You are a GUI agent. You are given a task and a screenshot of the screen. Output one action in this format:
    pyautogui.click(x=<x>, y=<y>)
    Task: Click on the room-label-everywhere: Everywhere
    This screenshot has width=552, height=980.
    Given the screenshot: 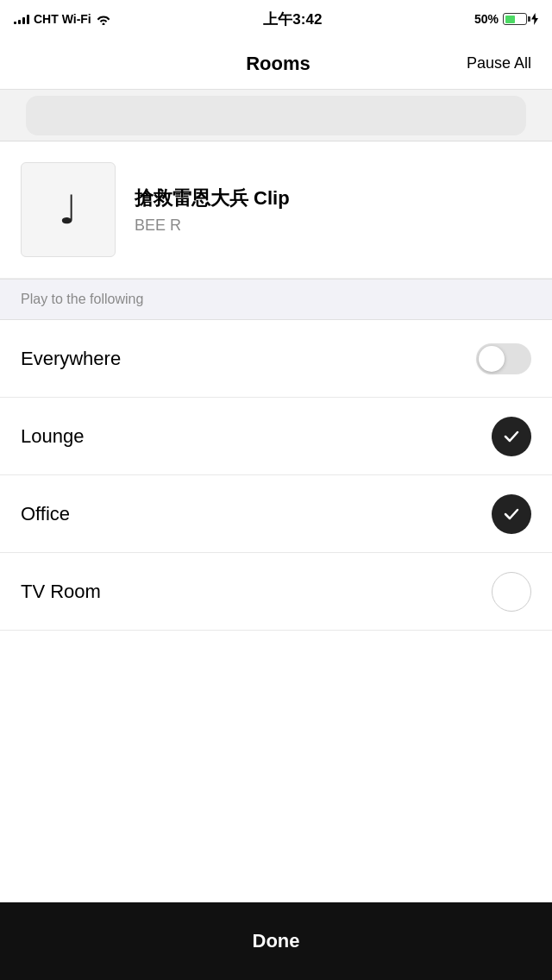 What is the action you would take?
    pyautogui.click(x=71, y=359)
    